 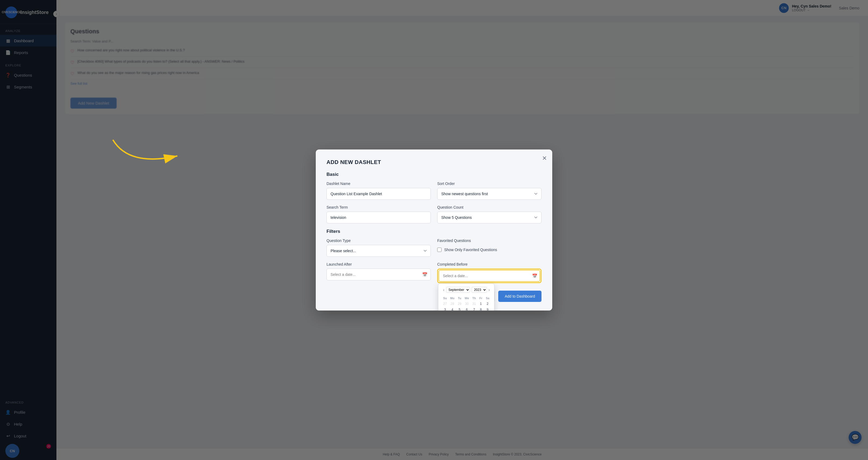 I want to click on calendar-grid: Su Mo Tu We Th Fr Sa, so click(x=466, y=303).